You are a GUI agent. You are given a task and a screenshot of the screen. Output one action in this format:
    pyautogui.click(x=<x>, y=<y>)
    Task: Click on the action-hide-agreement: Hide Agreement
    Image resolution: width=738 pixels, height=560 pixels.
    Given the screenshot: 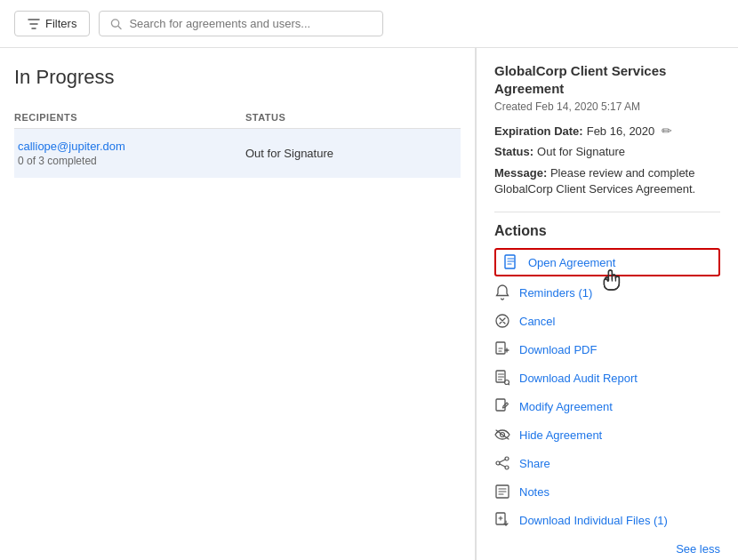 What is the action you would take?
    pyautogui.click(x=607, y=435)
    